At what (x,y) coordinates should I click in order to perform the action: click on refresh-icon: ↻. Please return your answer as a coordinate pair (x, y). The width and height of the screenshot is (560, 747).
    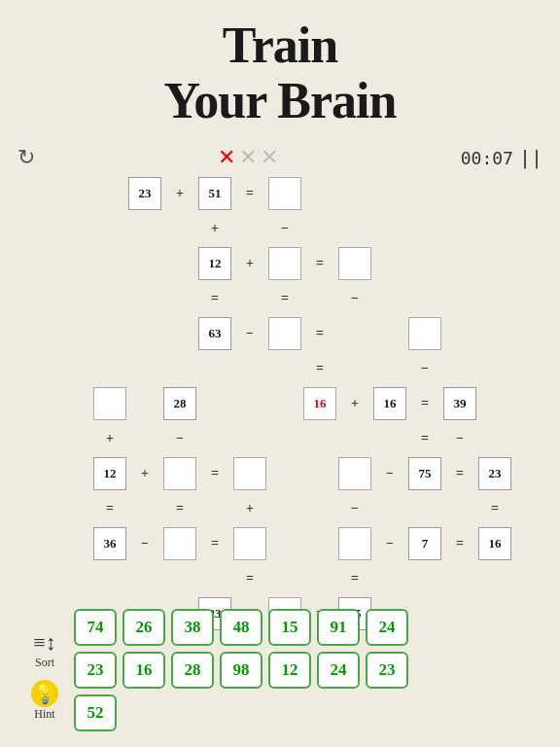
    Looking at the image, I should click on (26, 158).